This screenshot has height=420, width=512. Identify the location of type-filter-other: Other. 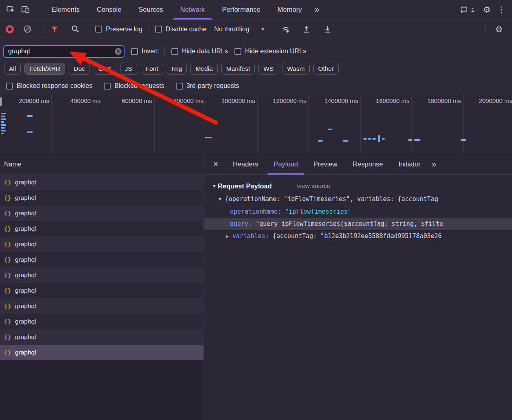
(326, 69).